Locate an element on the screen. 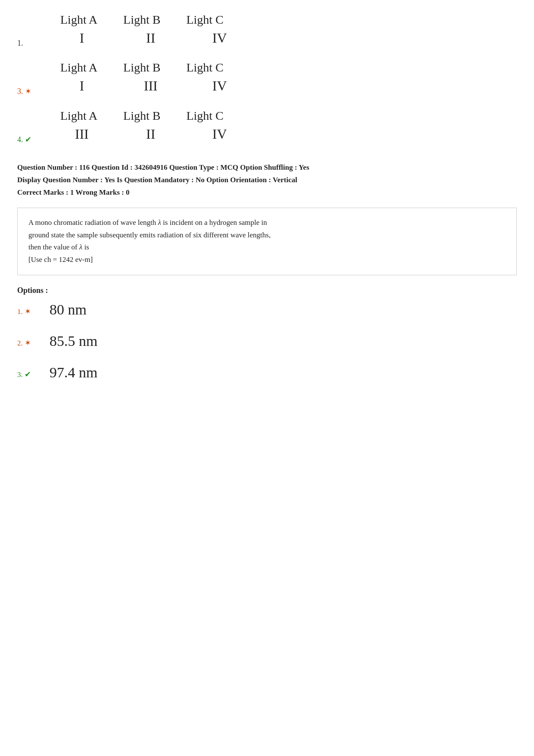 This screenshot has width=534, height=756. check-icon-4: ✔ is located at coordinates (28, 140).